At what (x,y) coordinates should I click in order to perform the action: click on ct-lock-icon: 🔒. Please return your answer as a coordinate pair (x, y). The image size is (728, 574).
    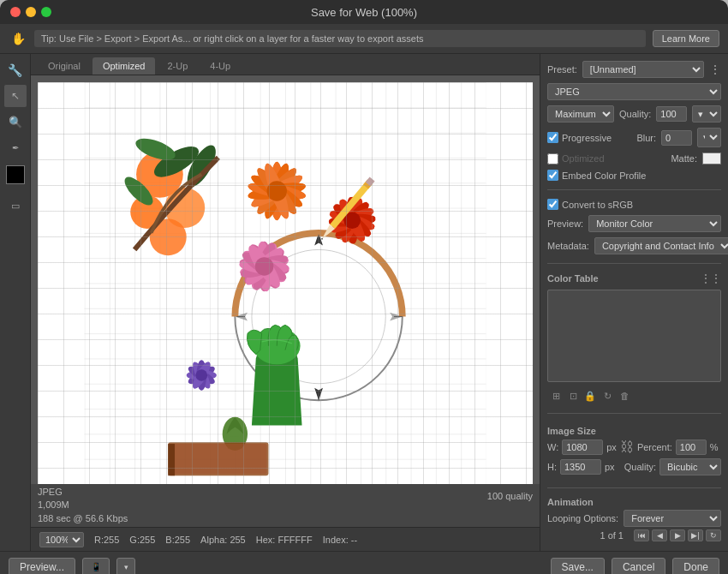
    Looking at the image, I should click on (590, 396).